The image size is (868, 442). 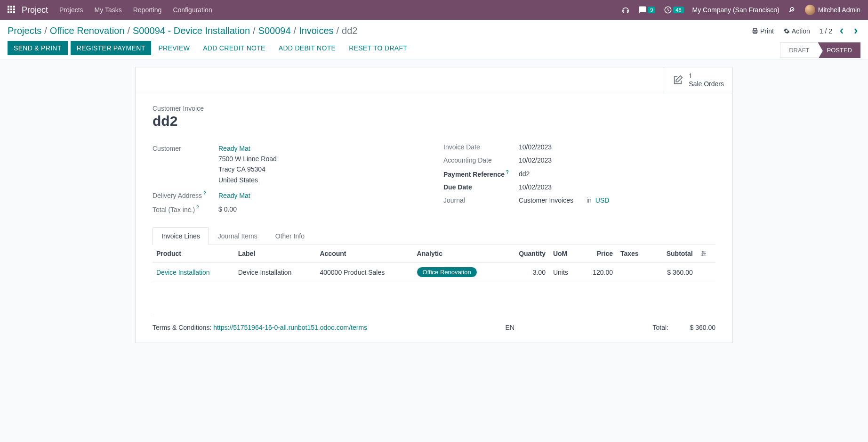 What do you see at coordinates (481, 147) in the screenshot?
I see `invoice-date-label: Invoice Date` at bounding box center [481, 147].